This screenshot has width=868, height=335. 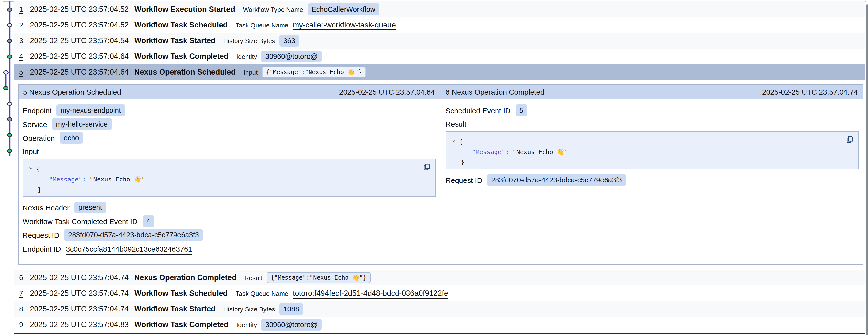 I want to click on event-timestamp: 2025-02-25 UTC 23:57:04.52, so click(x=82, y=9).